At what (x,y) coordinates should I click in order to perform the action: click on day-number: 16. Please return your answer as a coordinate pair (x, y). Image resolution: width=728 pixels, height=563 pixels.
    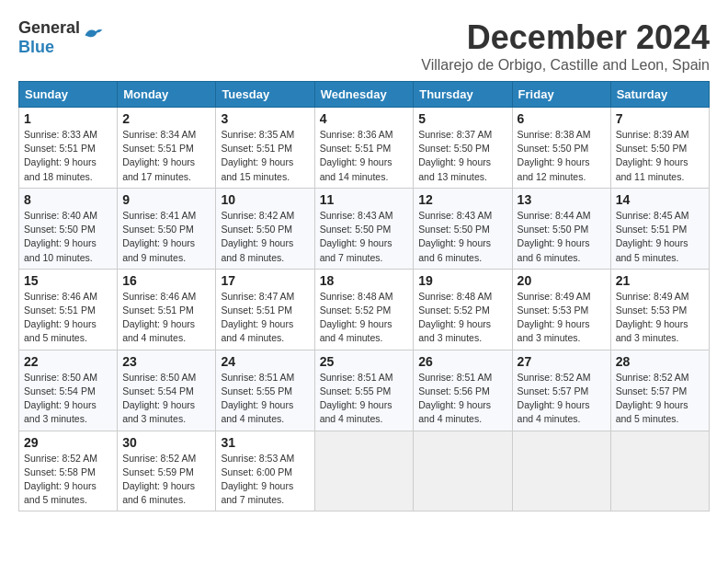
    Looking at the image, I should click on (166, 281).